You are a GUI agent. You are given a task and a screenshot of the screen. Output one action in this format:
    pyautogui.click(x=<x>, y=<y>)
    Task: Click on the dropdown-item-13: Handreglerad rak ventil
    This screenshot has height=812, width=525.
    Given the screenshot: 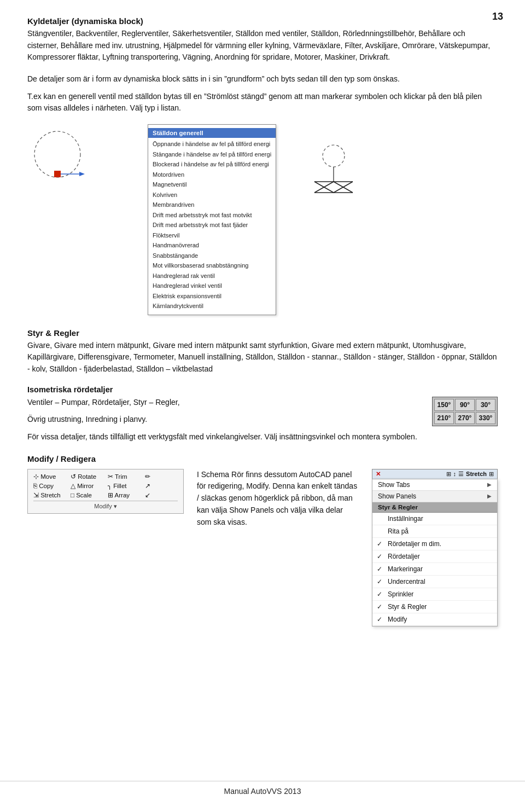 What is the action you would take?
    pyautogui.click(x=212, y=276)
    